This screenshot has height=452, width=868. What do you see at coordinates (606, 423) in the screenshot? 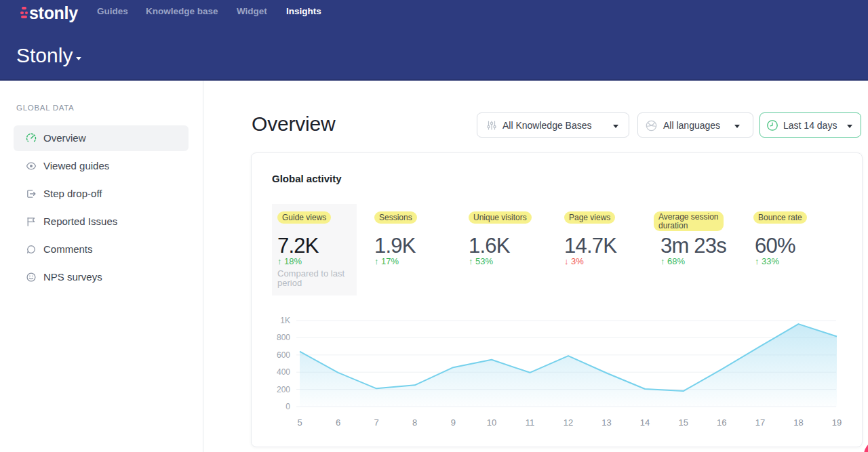
I see `svg-text: 13` at bounding box center [606, 423].